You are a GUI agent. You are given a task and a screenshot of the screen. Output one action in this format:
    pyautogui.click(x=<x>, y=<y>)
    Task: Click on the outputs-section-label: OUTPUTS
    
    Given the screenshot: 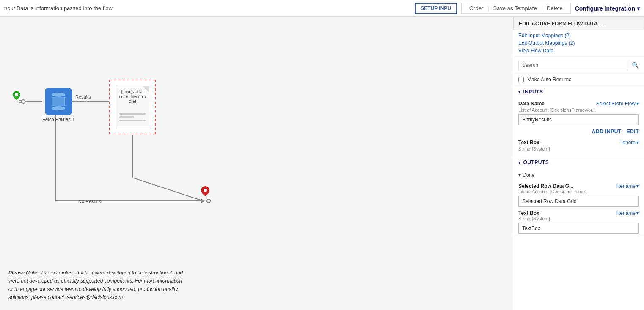 What is the action you would take?
    pyautogui.click(x=537, y=162)
    